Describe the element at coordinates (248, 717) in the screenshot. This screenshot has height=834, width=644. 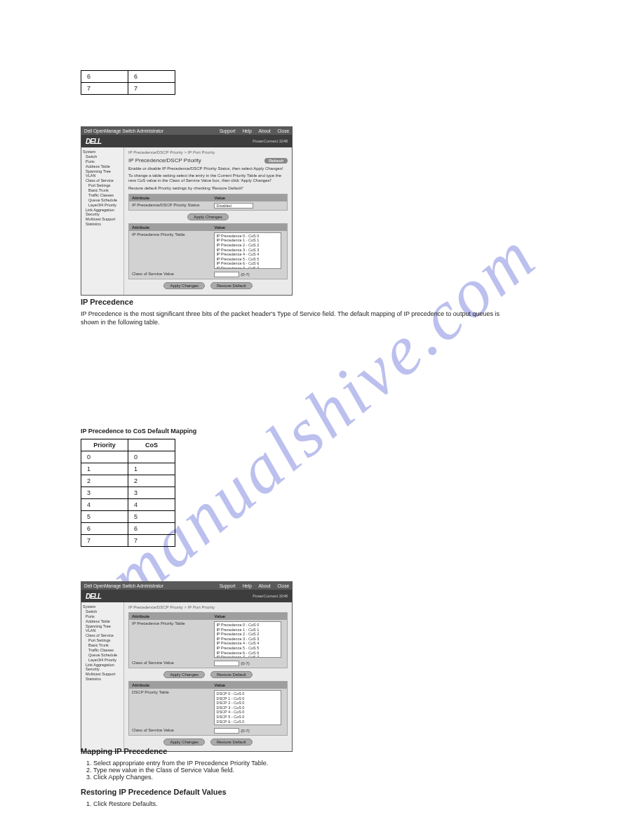
I see `list-item: DSCP 5 - CoS 0` at that location.